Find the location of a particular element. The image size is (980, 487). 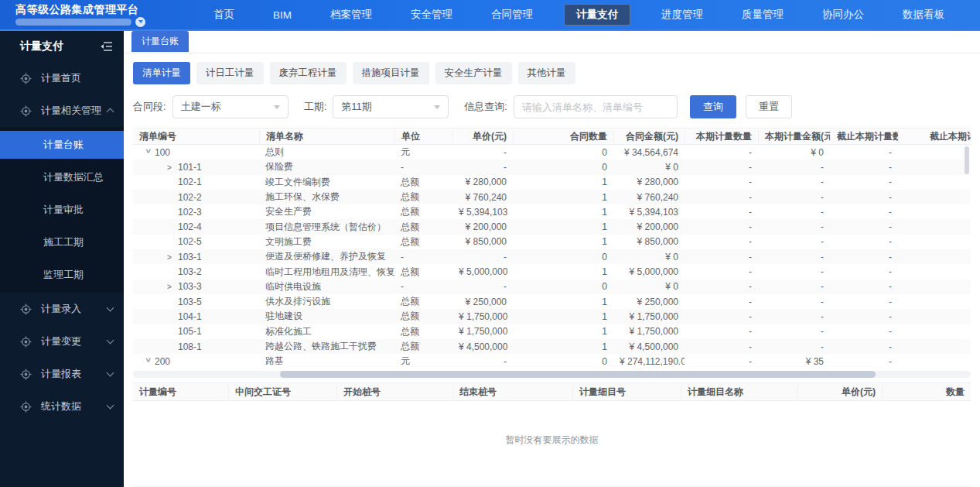

cell: >102-1 is located at coordinates (196, 182).